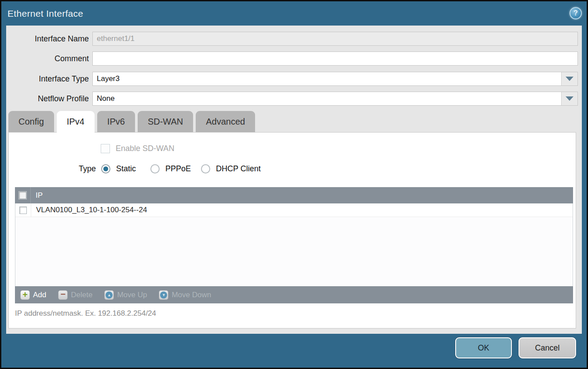 Image resolution: width=588 pixels, height=369 pixels. What do you see at coordinates (76, 122) in the screenshot?
I see `tab-ipv4: IPv4` at bounding box center [76, 122].